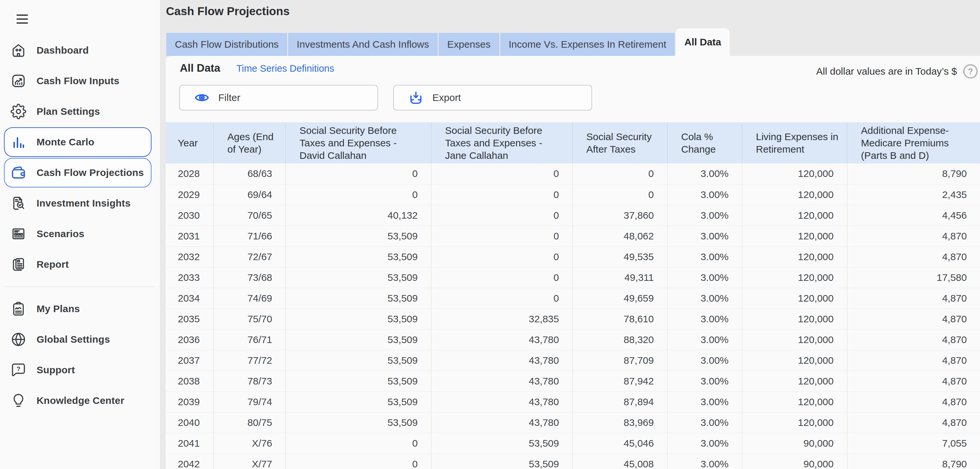 The width and height of the screenshot is (980, 469). What do you see at coordinates (78, 142) in the screenshot?
I see `sidebar-item-monte-carlo: Monte Carlo` at bounding box center [78, 142].